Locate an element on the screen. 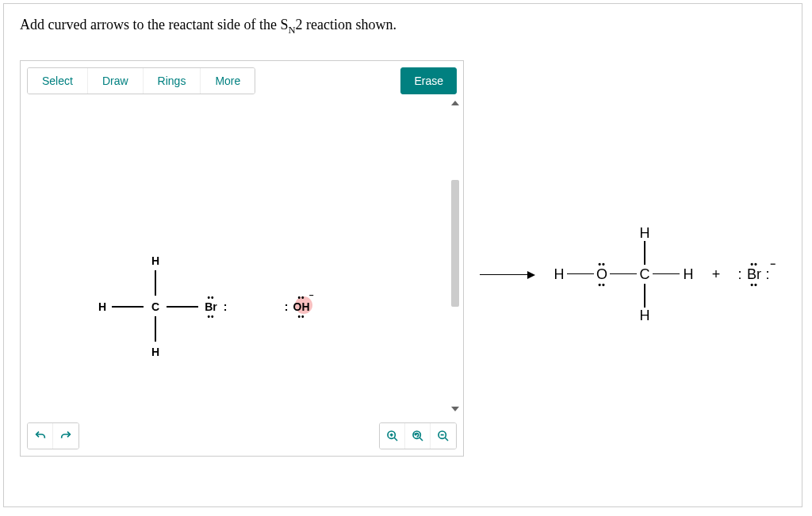 The height and width of the screenshot is (516, 812). plus-sign: + is located at coordinates (717, 274).